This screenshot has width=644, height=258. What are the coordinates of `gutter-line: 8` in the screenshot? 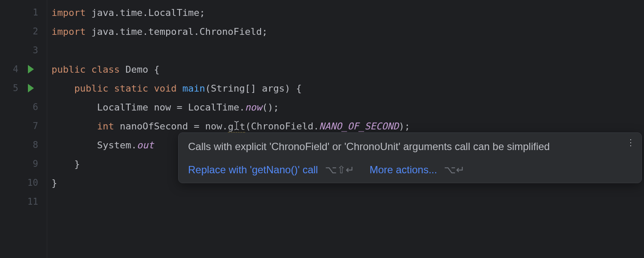 It's located at (23, 145).